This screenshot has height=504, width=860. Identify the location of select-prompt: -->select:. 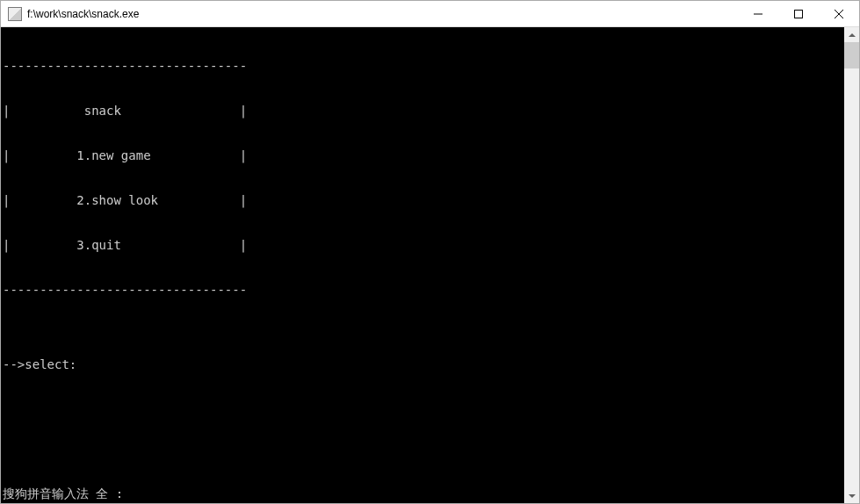
(423, 365).